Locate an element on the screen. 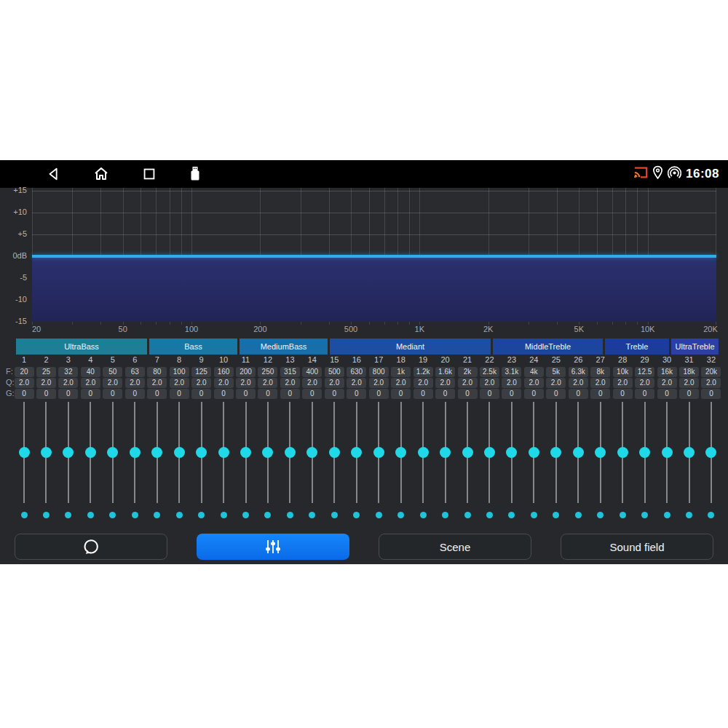  band-freq-chip: 100 is located at coordinates (179, 372).